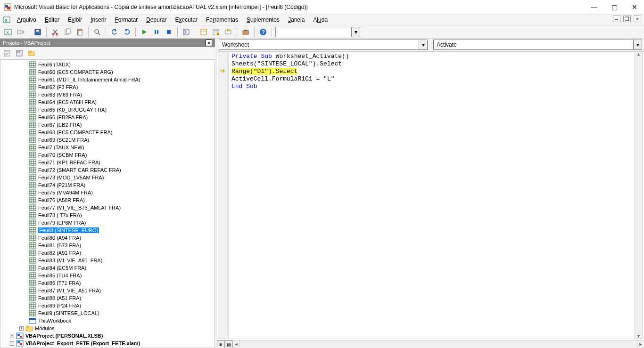 The height and width of the screenshot is (348, 644). I want to click on mdi-minimize-button: –, so click(617, 19).